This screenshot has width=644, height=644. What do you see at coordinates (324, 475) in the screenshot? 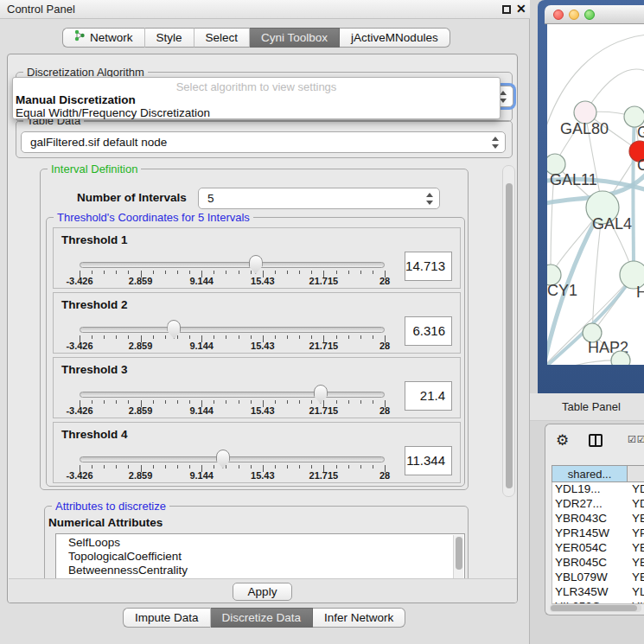
I see `slider-tick-label: 21.715` at bounding box center [324, 475].